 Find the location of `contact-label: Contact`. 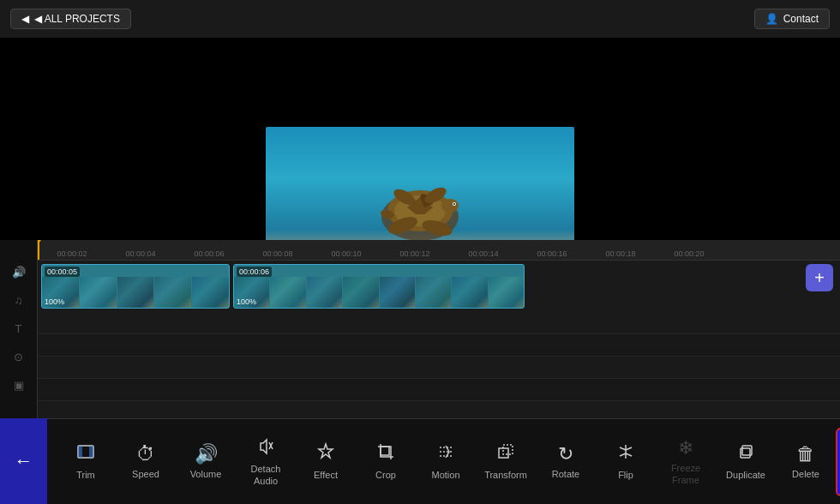

contact-label: Contact is located at coordinates (801, 19).